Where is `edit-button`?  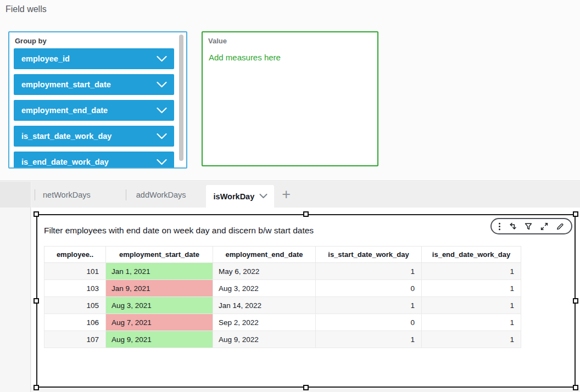 edit-button is located at coordinates (560, 226).